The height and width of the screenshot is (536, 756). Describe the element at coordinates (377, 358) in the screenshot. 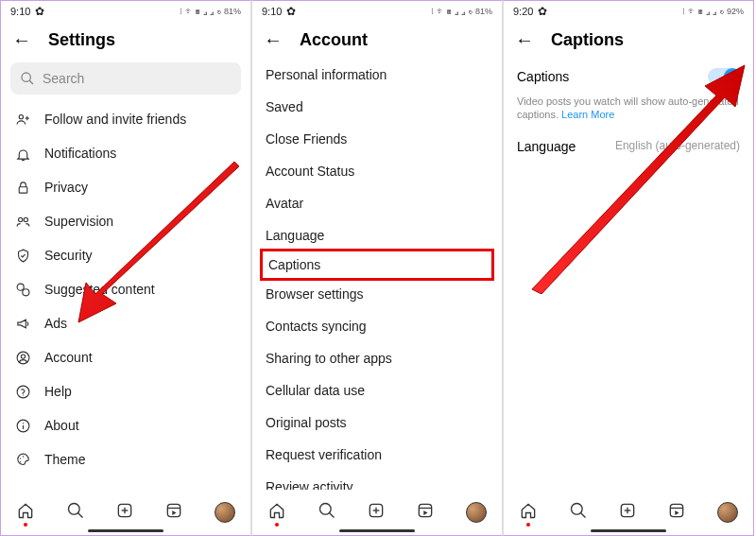

I see `account-item-sharing: Sharing to other apps` at that location.